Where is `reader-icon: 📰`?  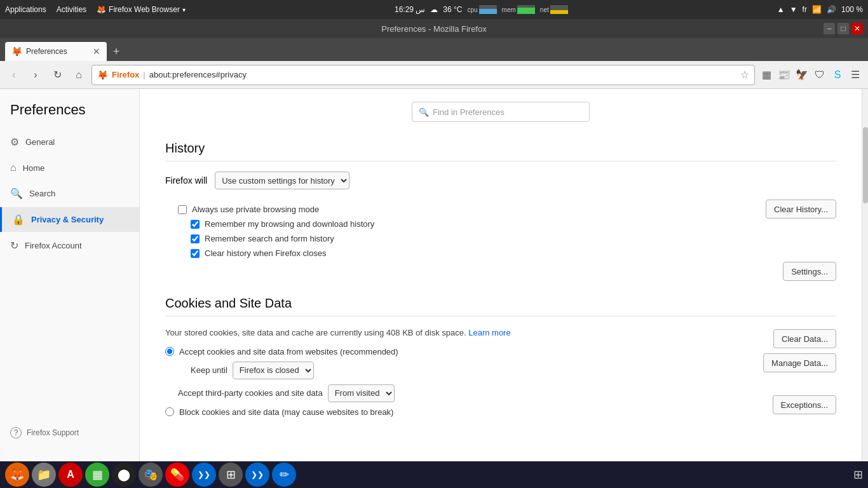 reader-icon: 📰 is located at coordinates (784, 75).